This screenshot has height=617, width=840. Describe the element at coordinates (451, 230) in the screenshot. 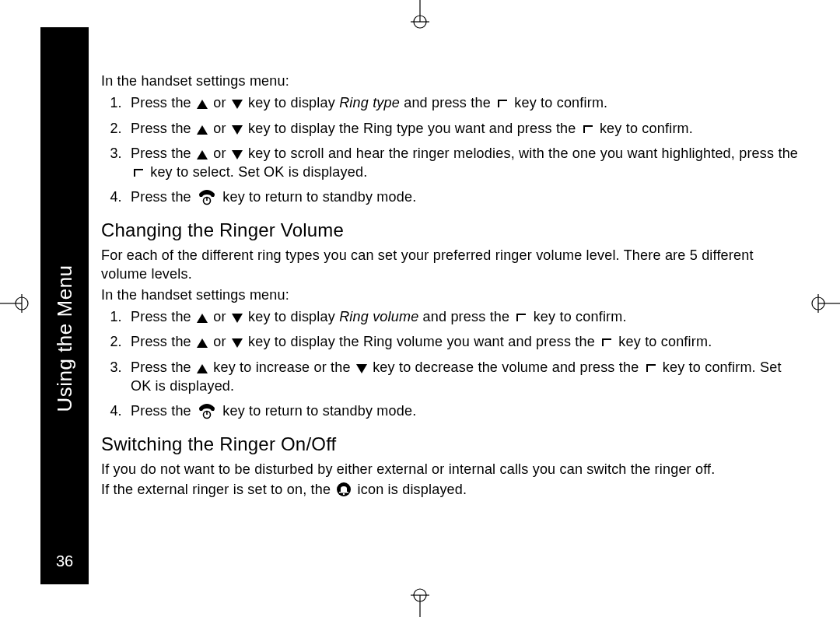

I see `section2-heading: Changing the Ringer Volume` at that location.